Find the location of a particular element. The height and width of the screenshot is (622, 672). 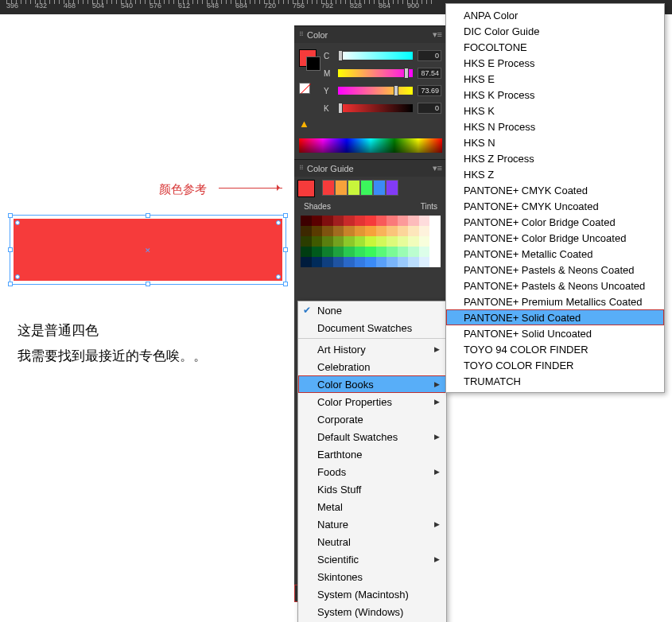

menu-item: ANPA Color is located at coordinates (555, 15).